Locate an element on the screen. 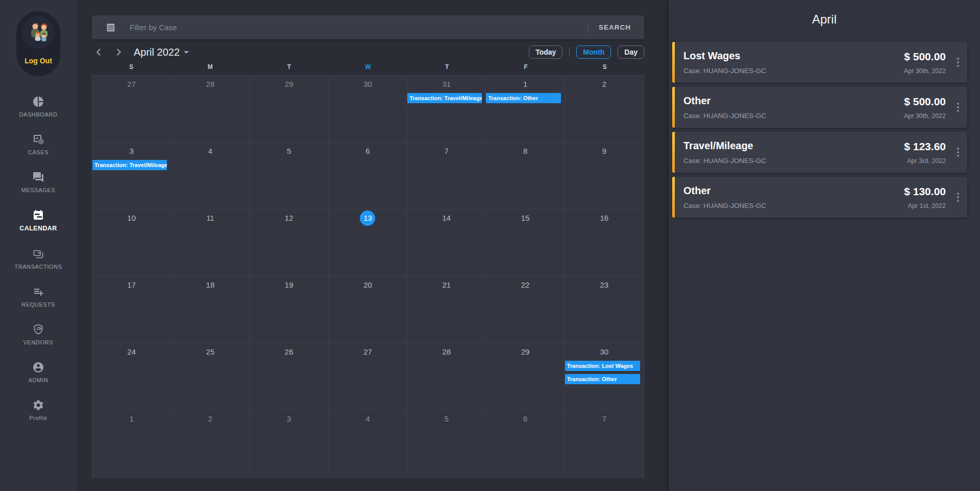 This screenshot has height=491, width=980. sidebar-item-dashboard: DASHBOARD is located at coordinates (38, 106).